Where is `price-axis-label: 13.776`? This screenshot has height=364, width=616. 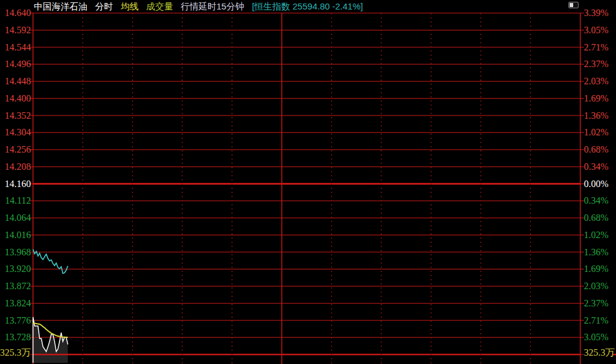 price-axis-label: 13.776 is located at coordinates (15, 321).